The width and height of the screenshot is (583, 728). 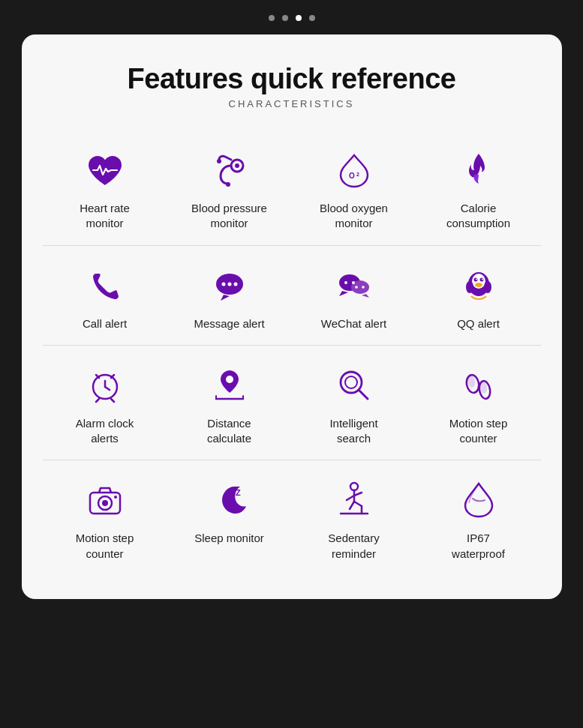 I want to click on features-row-2: Call alert Message alert, so click(x=292, y=295).